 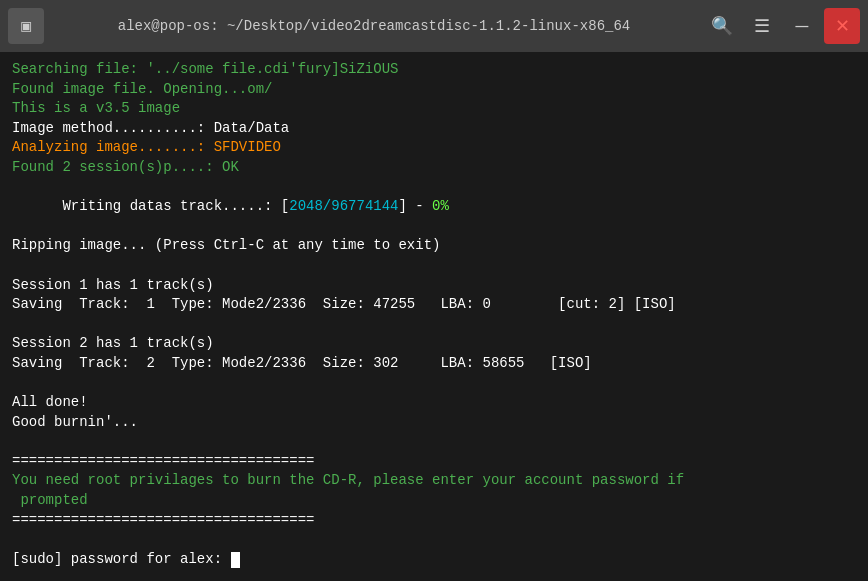 I want to click on terminal-line: Session 1 has 1 track(s), so click(x=434, y=286).